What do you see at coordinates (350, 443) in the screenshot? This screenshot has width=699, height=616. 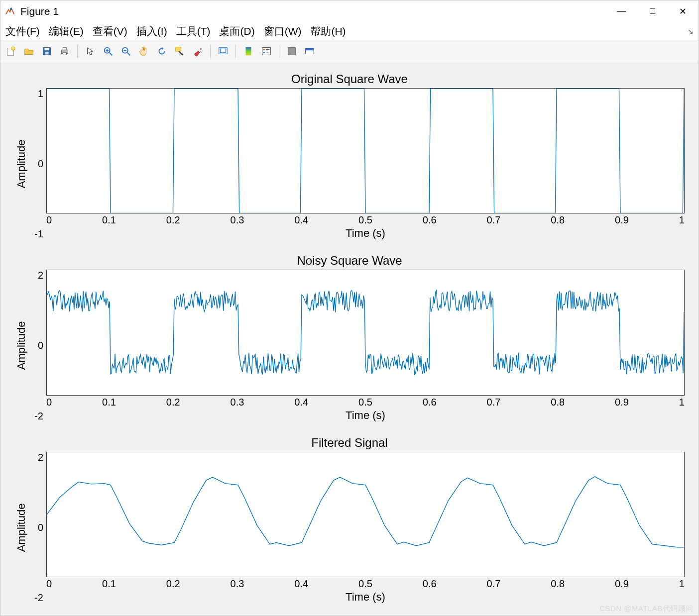 I see `subplot-title: Filtered Signal` at bounding box center [350, 443].